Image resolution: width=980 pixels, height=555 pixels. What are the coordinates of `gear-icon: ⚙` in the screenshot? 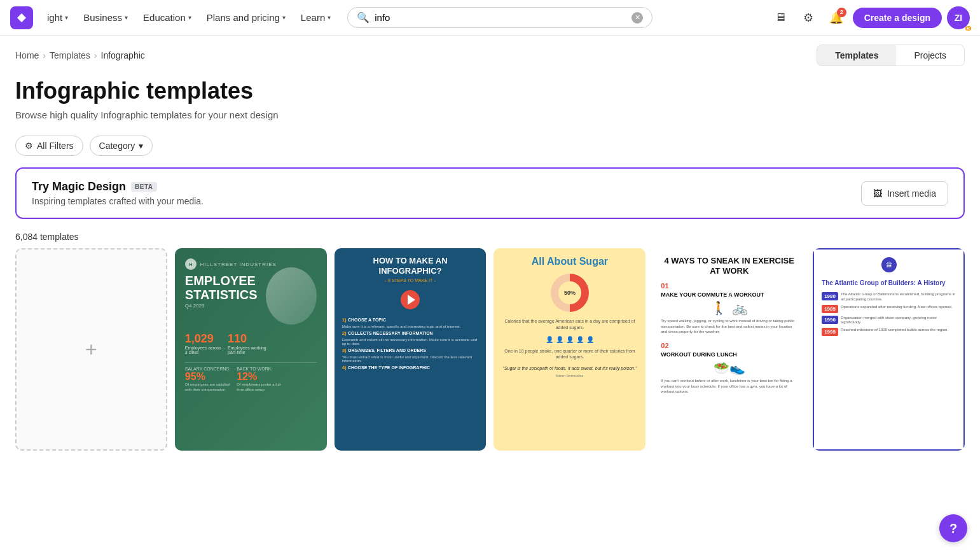 It's located at (808, 18).